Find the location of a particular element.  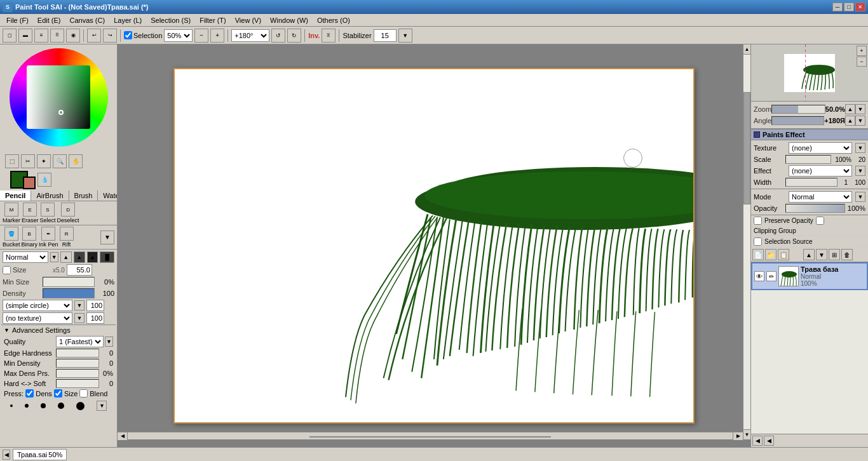

brush-shape-arrow: ▼ is located at coordinates (79, 305).